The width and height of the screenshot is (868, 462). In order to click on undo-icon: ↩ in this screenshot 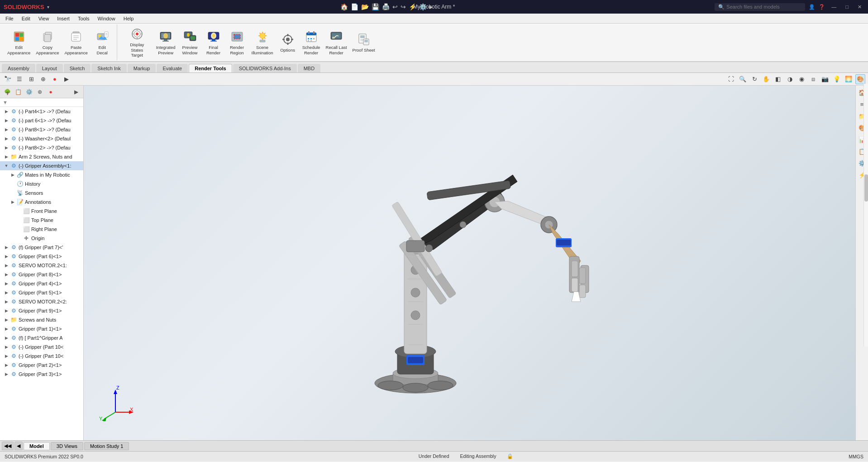, I will do `click(395, 7)`.